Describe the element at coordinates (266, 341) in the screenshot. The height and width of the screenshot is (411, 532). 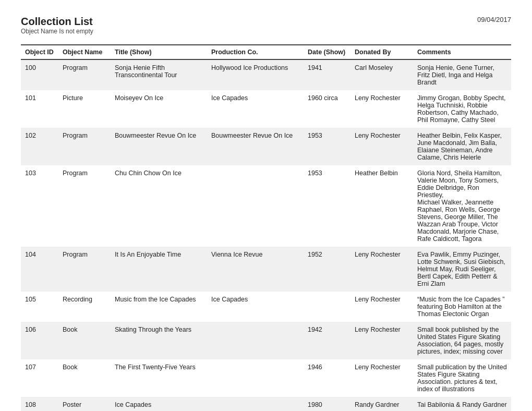
I see `table-row: 106BookSkating Through the Years1942Leny…` at that location.